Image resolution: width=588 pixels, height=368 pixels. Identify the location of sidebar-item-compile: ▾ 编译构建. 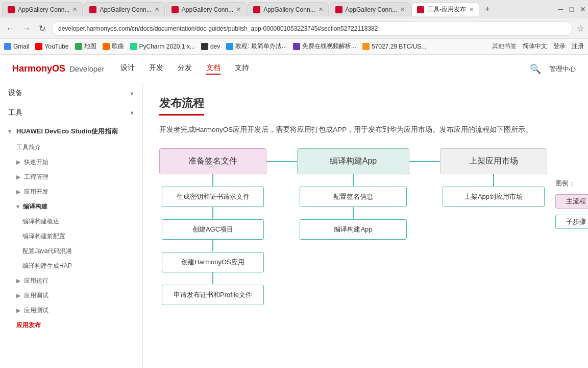
(71, 206).